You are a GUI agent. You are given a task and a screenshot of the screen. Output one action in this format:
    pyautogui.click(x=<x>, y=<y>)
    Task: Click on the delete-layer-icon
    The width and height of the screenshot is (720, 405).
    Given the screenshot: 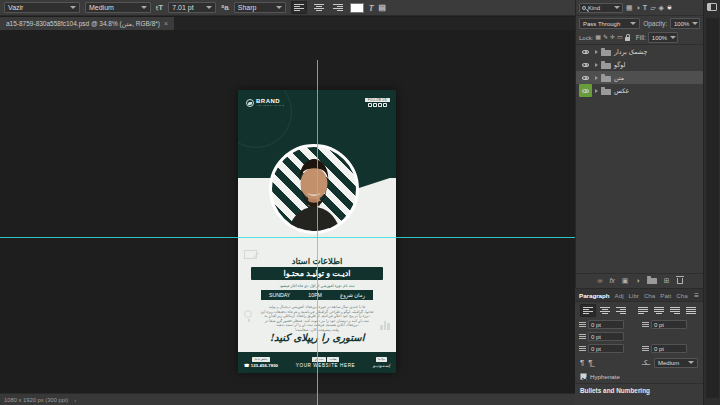 What is the action you would take?
    pyautogui.click(x=680, y=281)
    